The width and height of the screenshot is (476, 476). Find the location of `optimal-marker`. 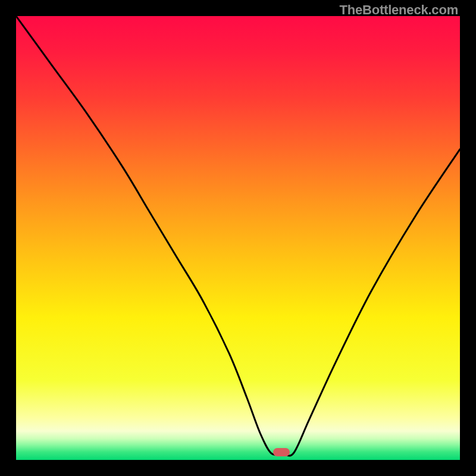

optimal-marker is located at coordinates (281, 452).